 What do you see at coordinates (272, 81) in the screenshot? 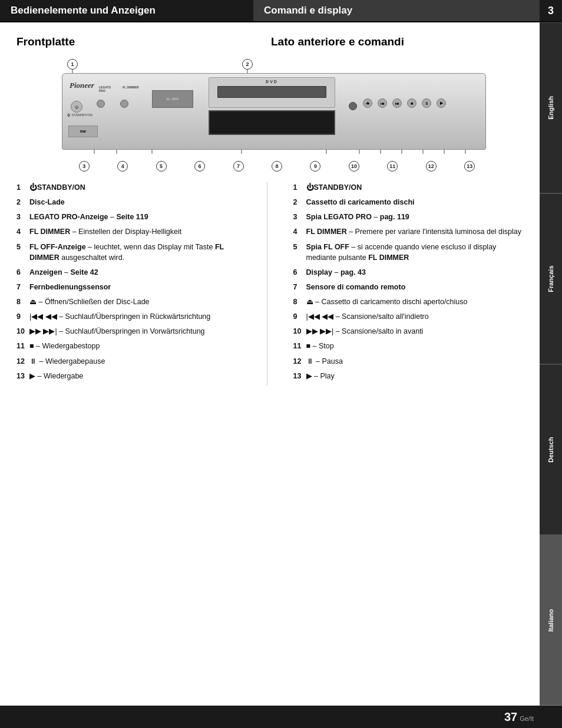
I see `dvd-text: DVD` at bounding box center [272, 81].